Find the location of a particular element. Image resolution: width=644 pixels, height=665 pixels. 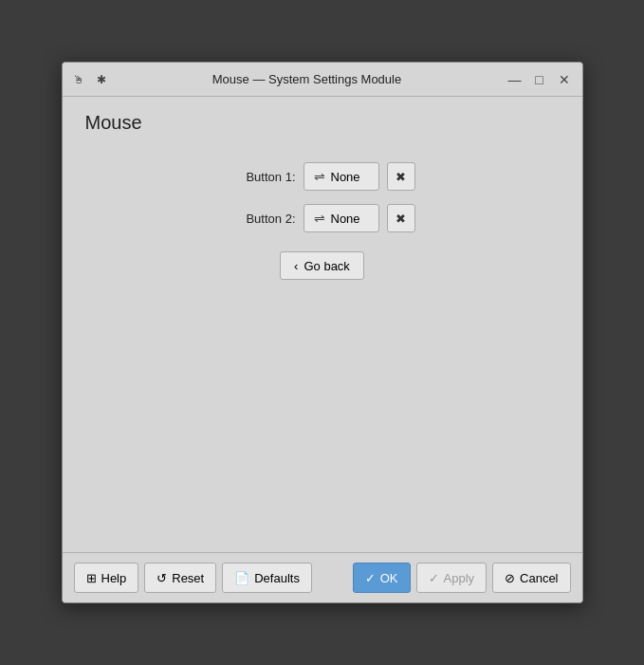

pin-icon: ✱ is located at coordinates (101, 80).